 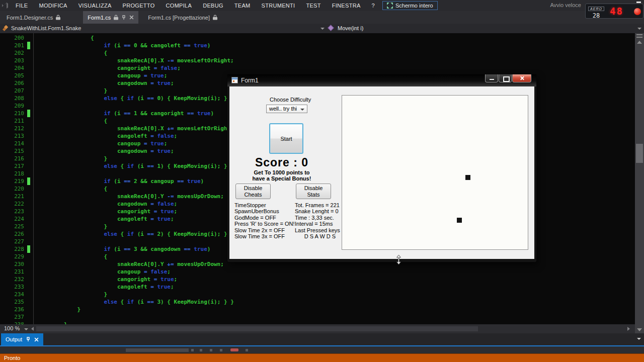 What do you see at coordinates (265, 218) in the screenshot?
I see `cheat-line: GodMode = OFF` at bounding box center [265, 218].